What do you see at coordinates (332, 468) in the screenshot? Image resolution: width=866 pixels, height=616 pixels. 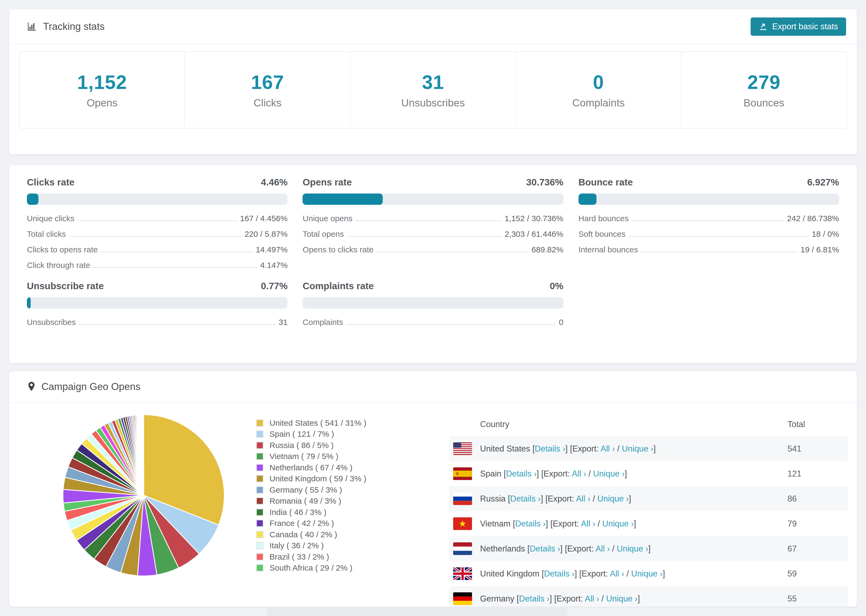 I see `legend-item-netherlands: Netherlands ( 67 / 4% )` at bounding box center [332, 468].